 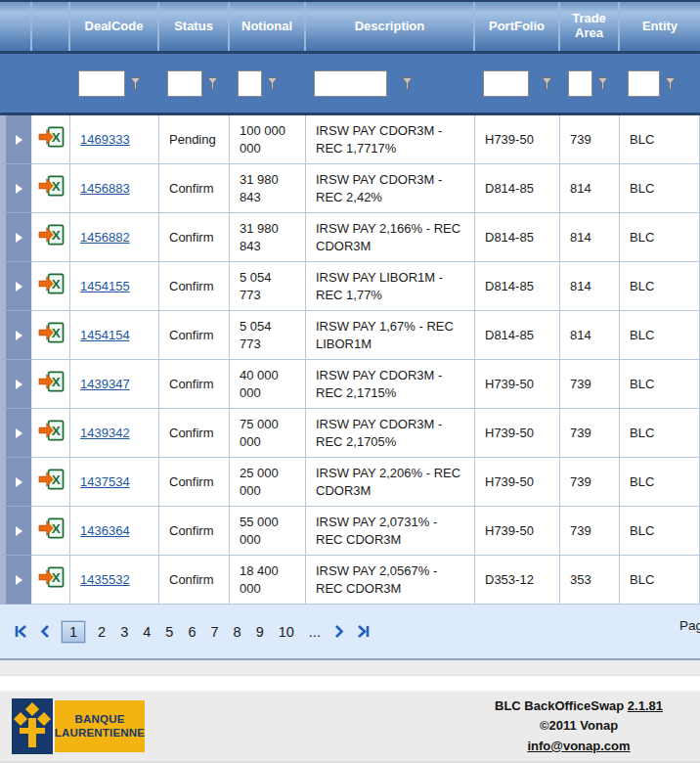 What do you see at coordinates (391, 580) in the screenshot?
I see `description-cell: IRSW PAY 2,0567% - REC CDOR3M` at bounding box center [391, 580].